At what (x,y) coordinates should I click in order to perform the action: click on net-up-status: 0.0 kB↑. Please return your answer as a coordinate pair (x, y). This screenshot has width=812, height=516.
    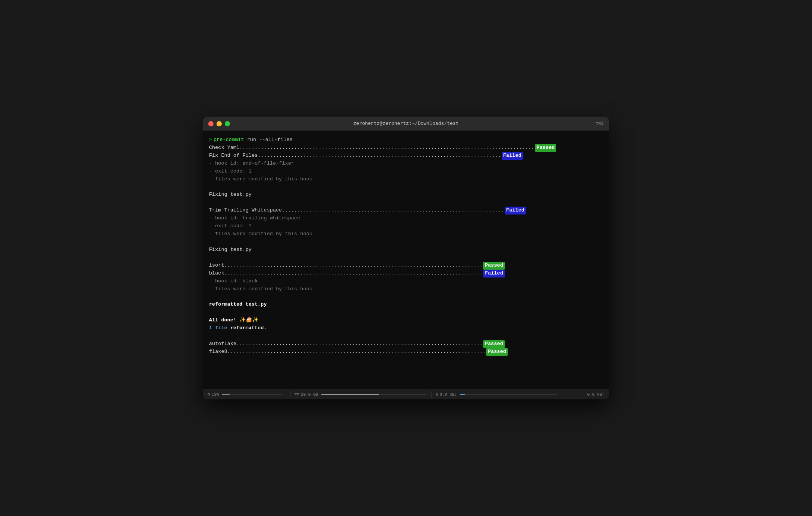
    Looking at the image, I should click on (596, 394).